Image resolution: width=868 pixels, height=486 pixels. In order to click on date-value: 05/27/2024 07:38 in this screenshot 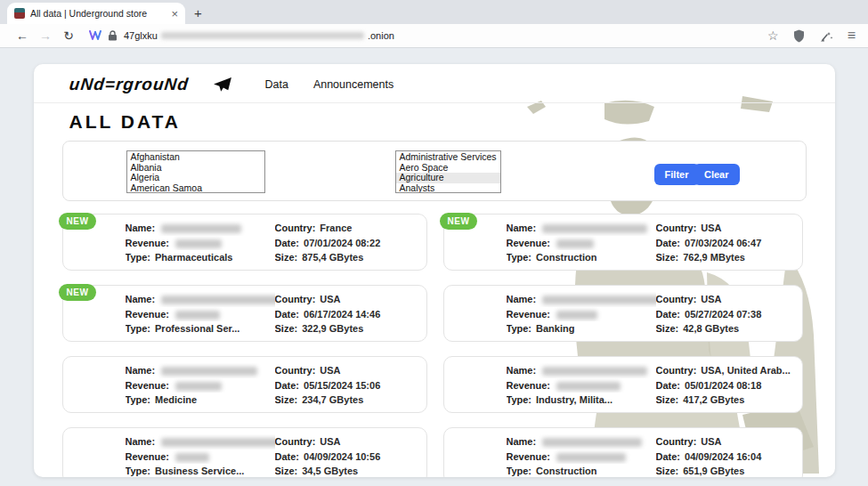, I will do `click(723, 314)`.